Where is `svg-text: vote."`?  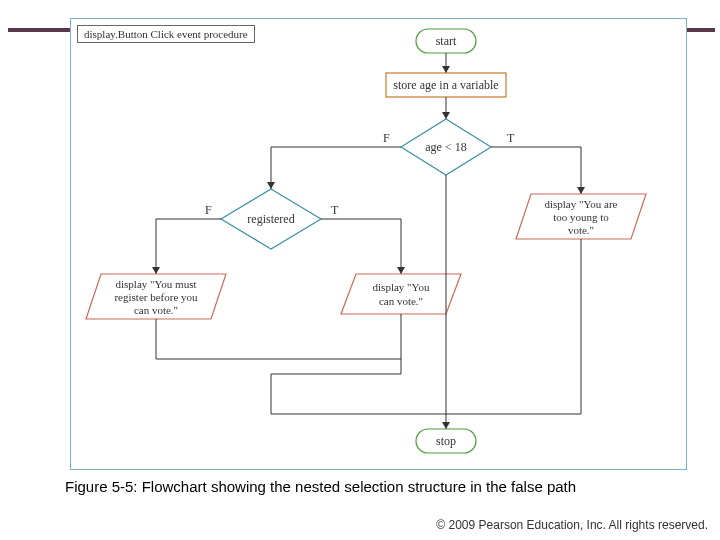 svg-text: vote." is located at coordinates (581, 230).